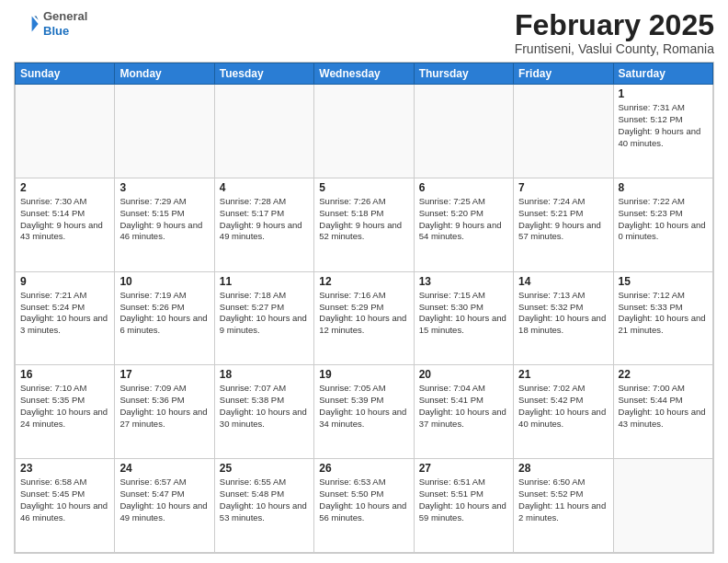 The width and height of the screenshot is (728, 563). What do you see at coordinates (364, 188) in the screenshot?
I see `day-number: 5` at bounding box center [364, 188].